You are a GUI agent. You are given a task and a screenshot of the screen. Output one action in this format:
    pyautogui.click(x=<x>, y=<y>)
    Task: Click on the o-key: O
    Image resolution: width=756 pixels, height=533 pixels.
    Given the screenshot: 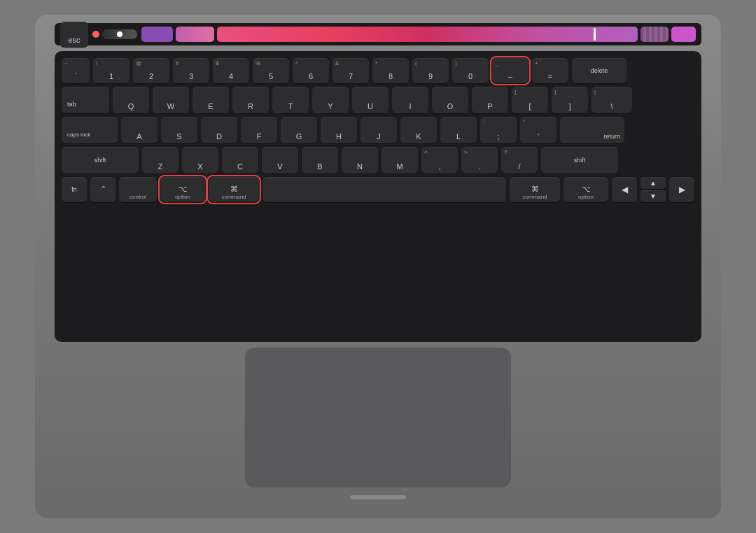 What is the action you would take?
    pyautogui.click(x=450, y=100)
    